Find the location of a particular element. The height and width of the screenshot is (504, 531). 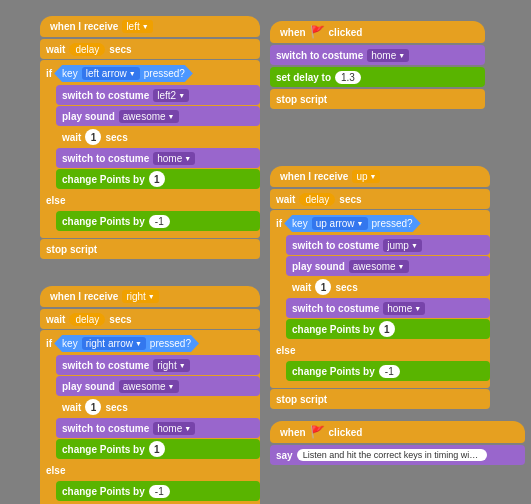

stop-script-left: stop script is located at coordinates (150, 249).